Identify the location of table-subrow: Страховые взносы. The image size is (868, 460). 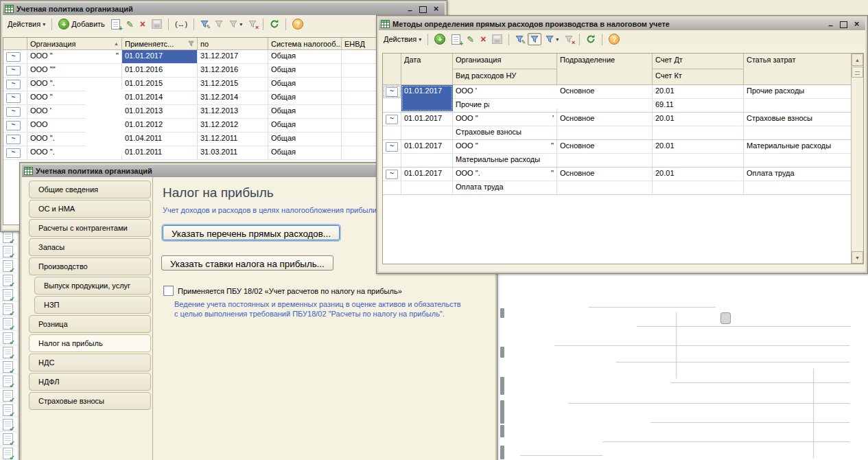
(618, 133).